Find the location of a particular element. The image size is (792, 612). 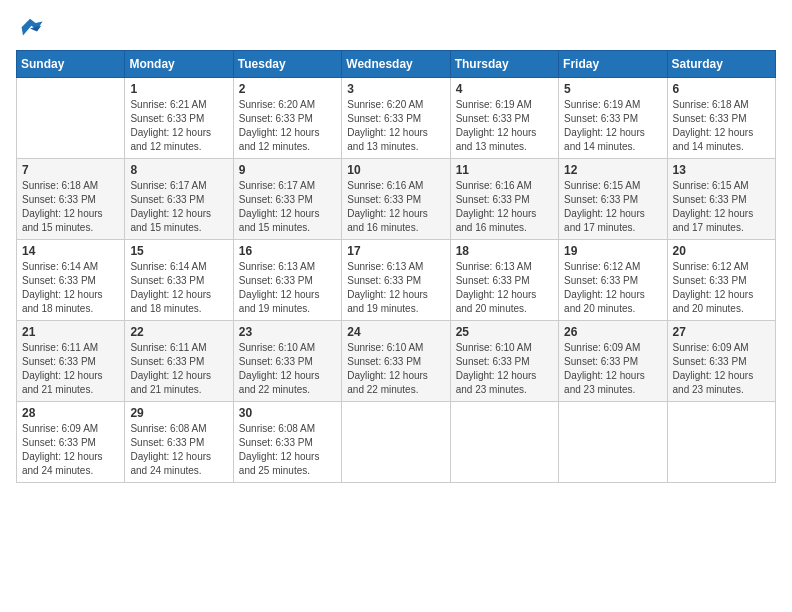

day-number: 8 is located at coordinates (178, 170).